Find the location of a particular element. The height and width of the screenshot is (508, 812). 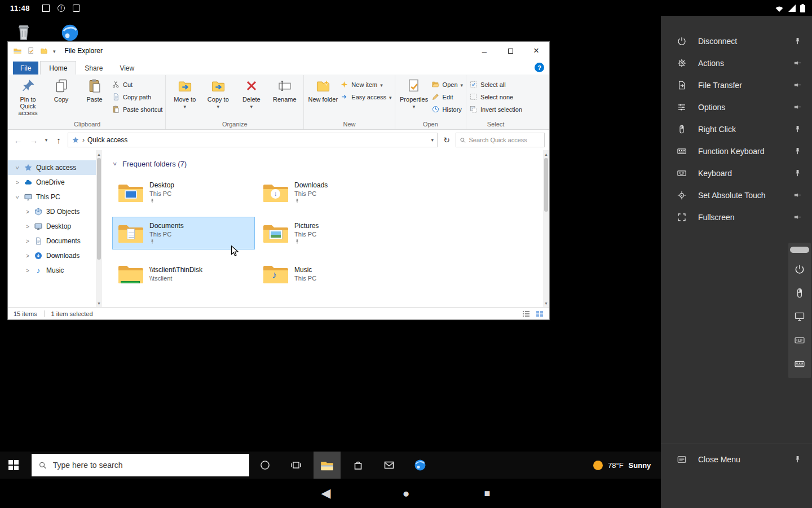

invert-selection-button: Invert selection is located at coordinates (496, 110).